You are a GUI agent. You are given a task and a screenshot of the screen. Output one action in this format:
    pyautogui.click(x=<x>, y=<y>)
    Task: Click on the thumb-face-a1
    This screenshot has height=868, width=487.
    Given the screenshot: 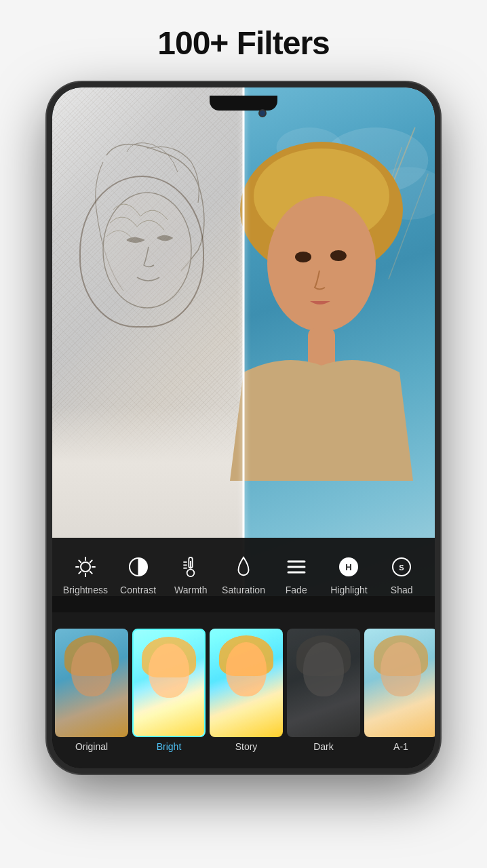 What is the action you would take?
    pyautogui.click(x=401, y=669)
    